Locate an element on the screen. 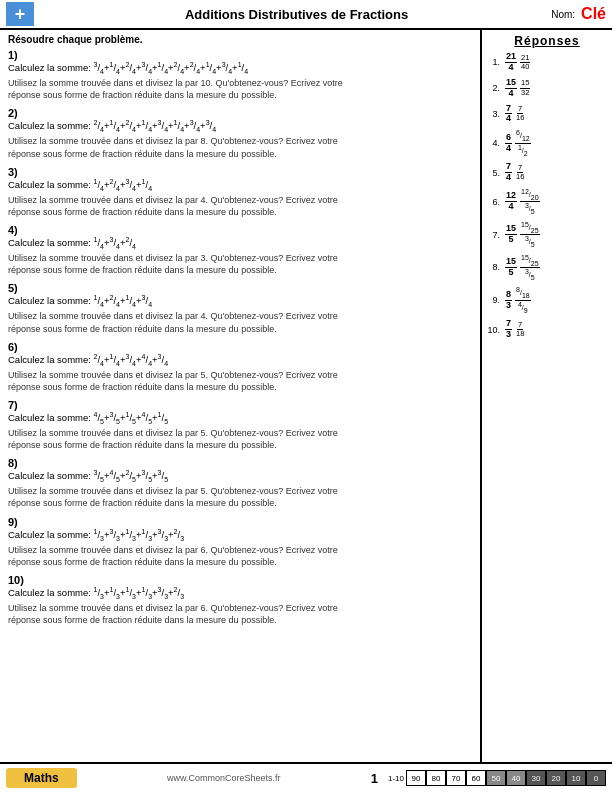  problem-line1-4: Calculez la somme: 1/4+3/4+2/4 is located at coordinates (230, 243).